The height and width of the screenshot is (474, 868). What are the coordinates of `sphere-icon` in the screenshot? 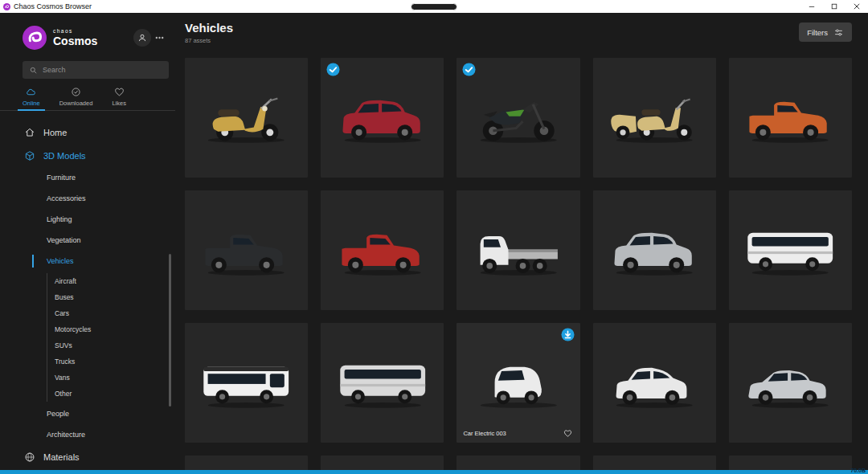 It's located at (30, 457).